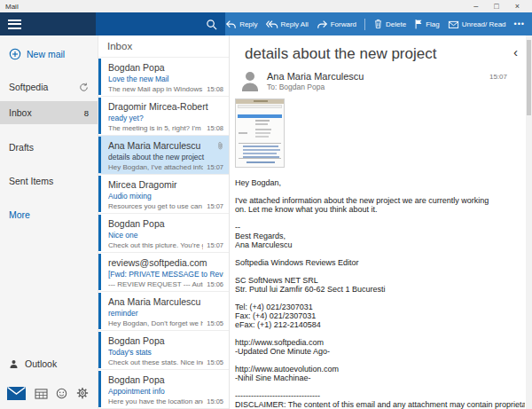 The width and height of the screenshot is (532, 409). What do you see at coordinates (49, 87) in the screenshot?
I see `account-softpedia: Softpedia` at bounding box center [49, 87].